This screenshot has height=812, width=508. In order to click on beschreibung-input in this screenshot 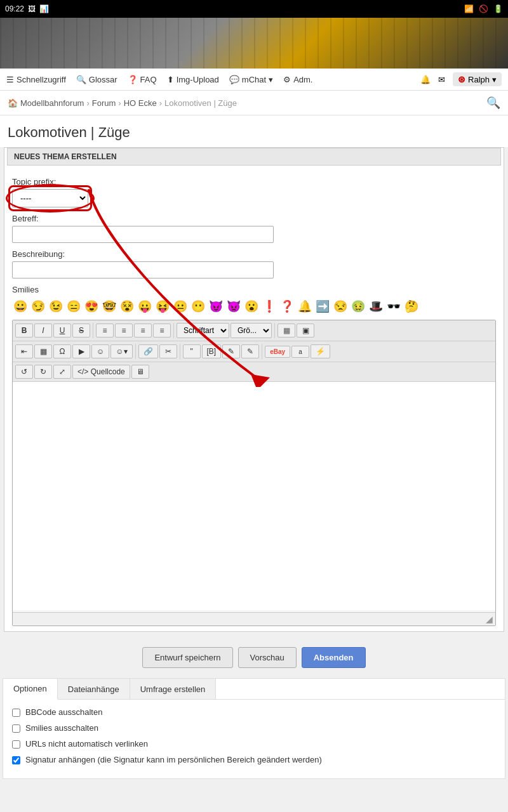, I will do `click(143, 270)`.